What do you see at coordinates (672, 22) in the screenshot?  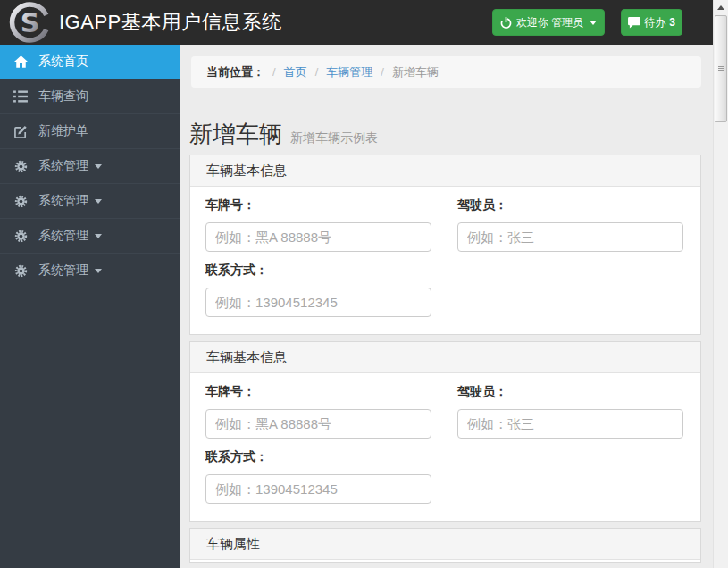 I see `todo-count-badge: 3` at bounding box center [672, 22].